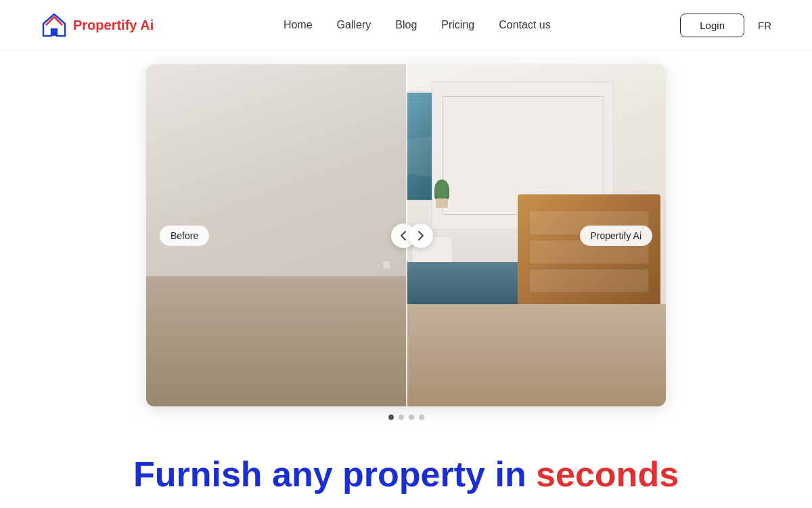 This screenshot has width=812, height=508. Describe the element at coordinates (406, 26) in the screenshot. I see `navbar: Propertify Ai Home Gallery Blog Pricing …` at that location.